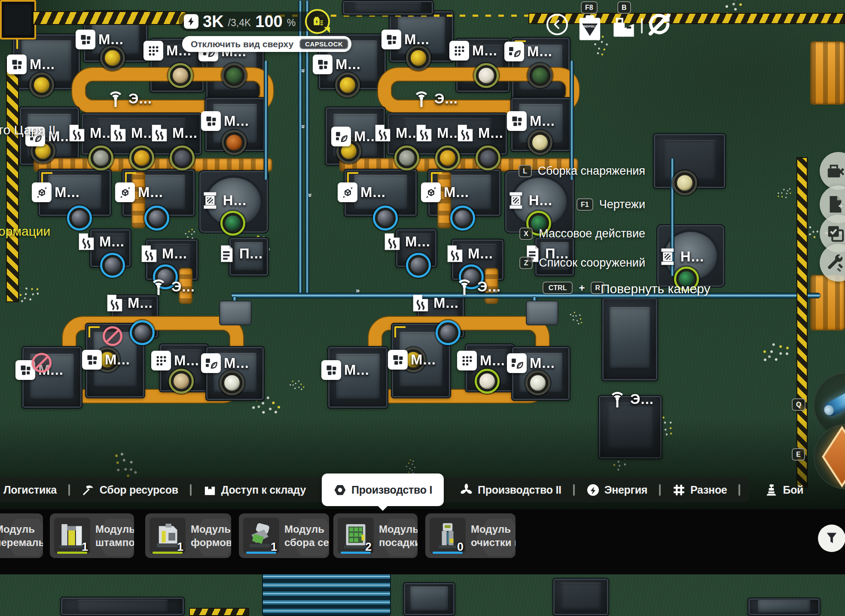 Image resolution: width=845 pixels, height=616 pixels. I want to click on back-button, so click(557, 24).